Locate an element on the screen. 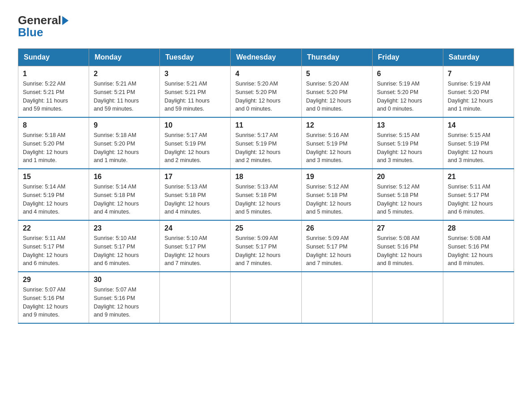  calendar-cell: 4Sunrise: 5:20 AMSunset: 5:20 PMDaylight… is located at coordinates (266, 92).